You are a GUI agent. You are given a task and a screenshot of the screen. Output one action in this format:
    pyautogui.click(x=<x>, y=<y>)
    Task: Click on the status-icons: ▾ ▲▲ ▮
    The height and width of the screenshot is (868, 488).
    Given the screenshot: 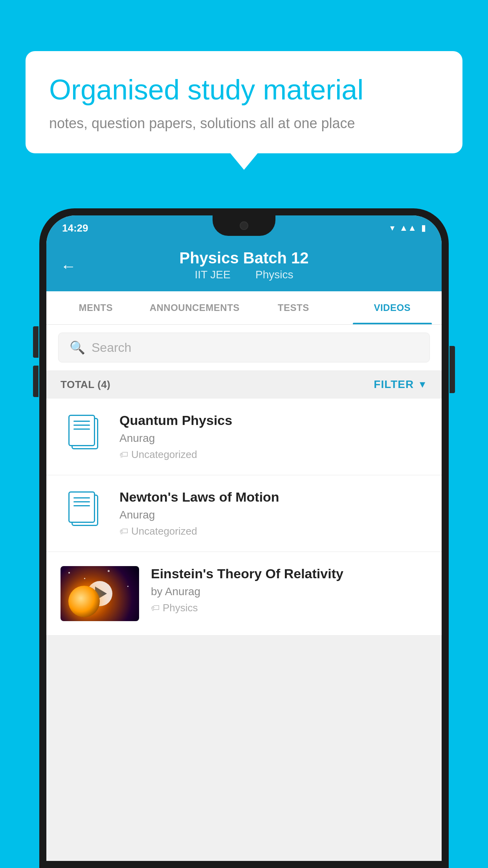 What is the action you would take?
    pyautogui.click(x=408, y=228)
    